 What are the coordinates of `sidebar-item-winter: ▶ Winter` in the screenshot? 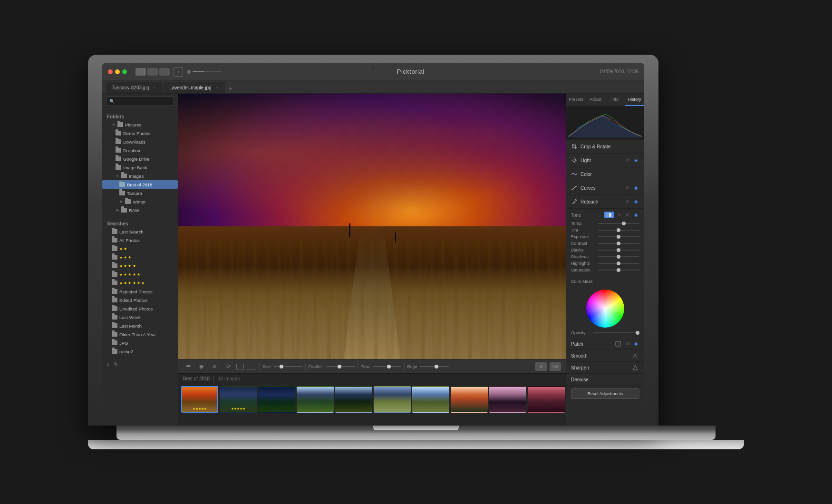 It's located at (140, 202).